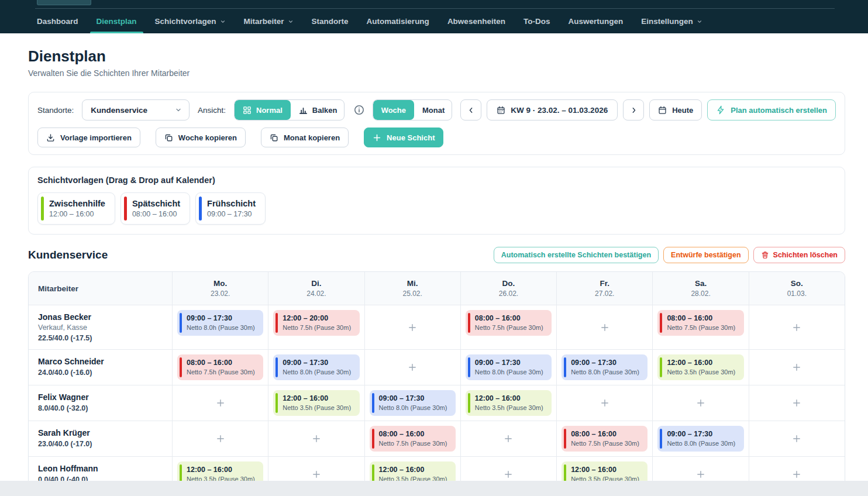 The width and height of the screenshot is (868, 496). I want to click on nav-item-to-dos: To-Dos, so click(537, 21).